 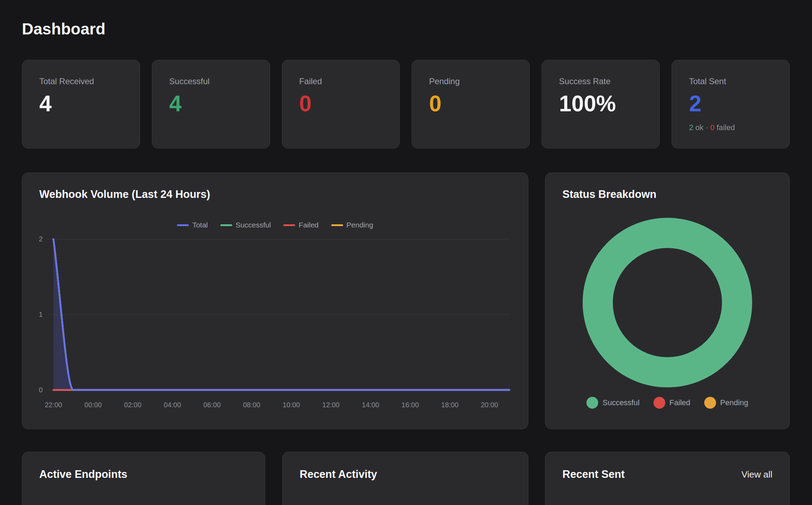 I want to click on legend-swatch-pending, so click(x=710, y=403).